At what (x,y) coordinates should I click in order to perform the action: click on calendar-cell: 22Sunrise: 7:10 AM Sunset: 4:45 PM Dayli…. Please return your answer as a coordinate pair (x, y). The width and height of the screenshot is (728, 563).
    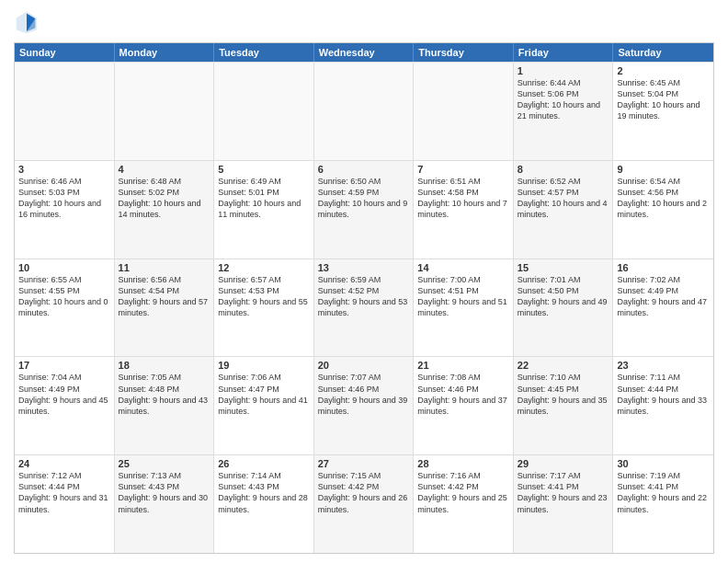
    Looking at the image, I should click on (564, 406).